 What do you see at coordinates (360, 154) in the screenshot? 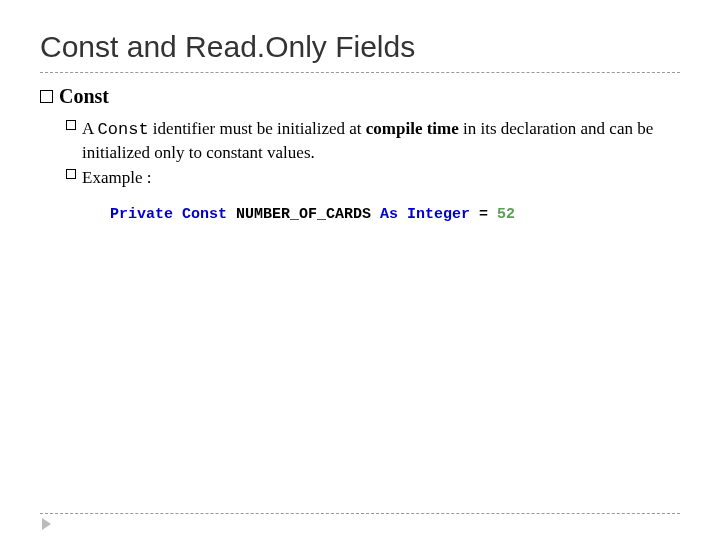
I see `sub-list: A Const identifier must be initialized a…` at bounding box center [360, 154].